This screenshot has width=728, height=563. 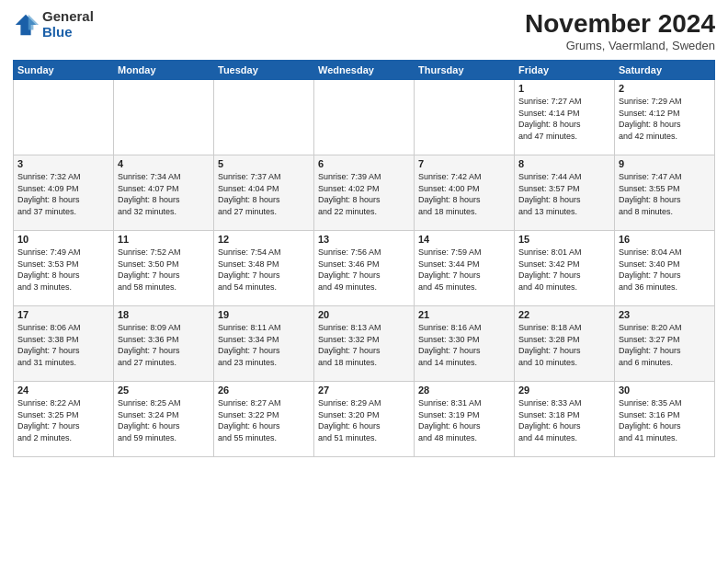 What do you see at coordinates (264, 270) in the screenshot?
I see `day-info: Sunrise: 7:54 AM Sunset: 3:48 PM Dayligh…` at bounding box center [264, 270].